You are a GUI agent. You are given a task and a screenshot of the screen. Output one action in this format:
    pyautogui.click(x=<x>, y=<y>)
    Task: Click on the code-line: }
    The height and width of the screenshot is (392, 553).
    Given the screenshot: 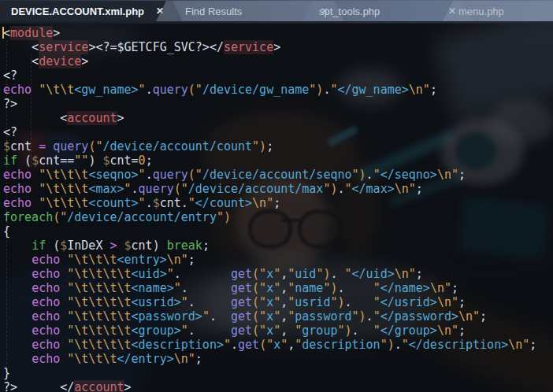 What is the action you would take?
    pyautogui.click(x=278, y=373)
    